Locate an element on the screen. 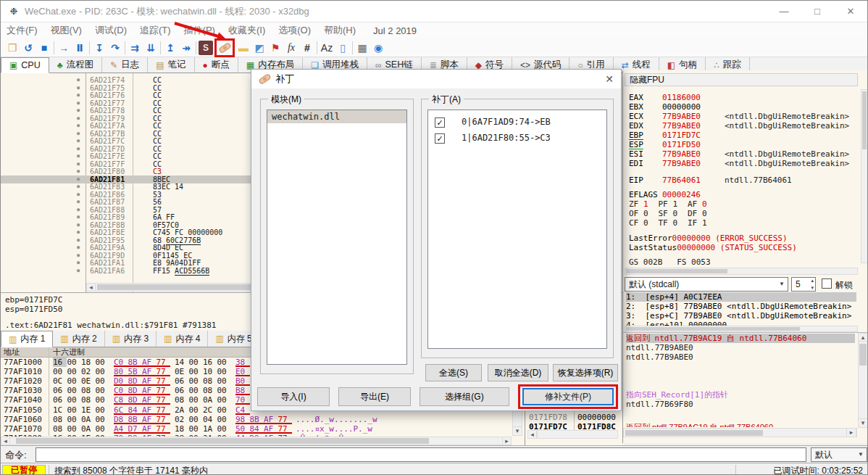  dump-row: 77AF107008000A00A4D7AF7718001A005084AF77… is located at coordinates (256, 429).